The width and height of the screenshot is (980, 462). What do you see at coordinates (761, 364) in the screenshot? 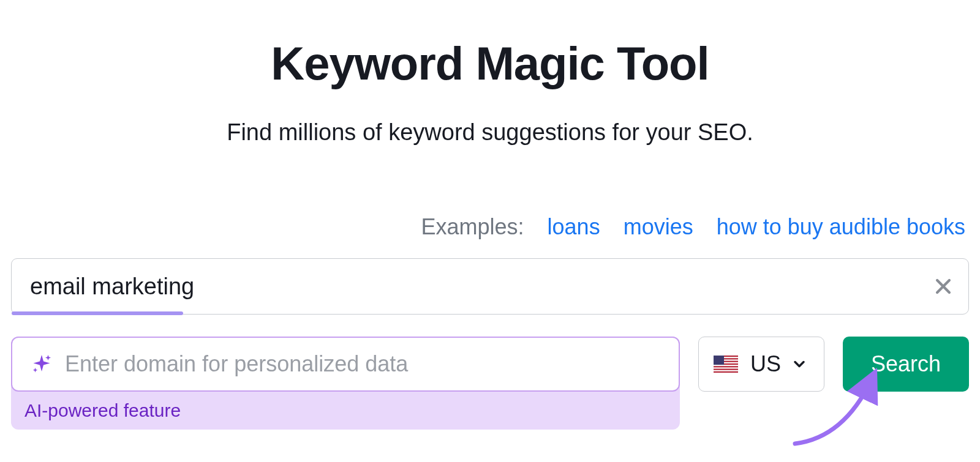
I see `country-selector: US` at bounding box center [761, 364].